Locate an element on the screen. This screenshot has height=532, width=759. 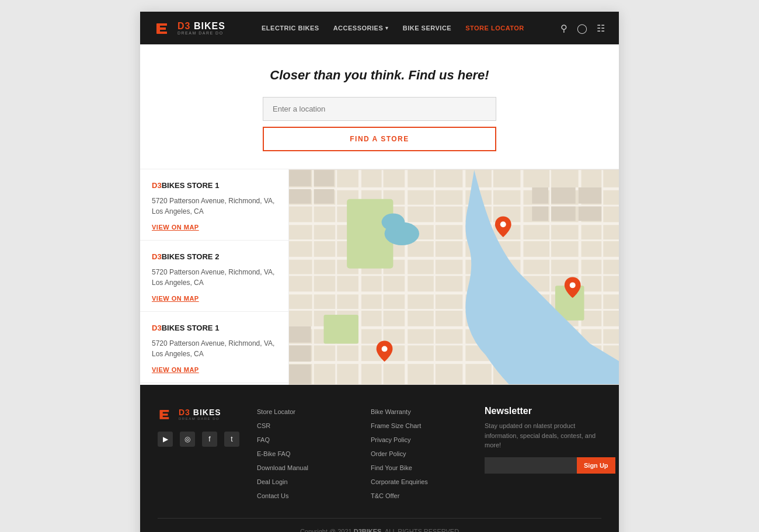
footer-bottom: Copyright @ 2021 D3BIKES, ALL RIGHTS RES… is located at coordinates (379, 525).